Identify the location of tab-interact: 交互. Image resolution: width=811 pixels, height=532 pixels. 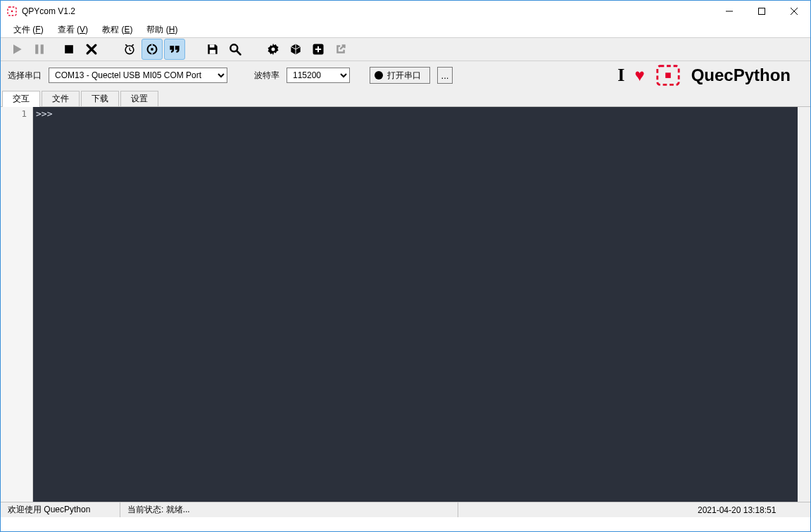
(21, 99).